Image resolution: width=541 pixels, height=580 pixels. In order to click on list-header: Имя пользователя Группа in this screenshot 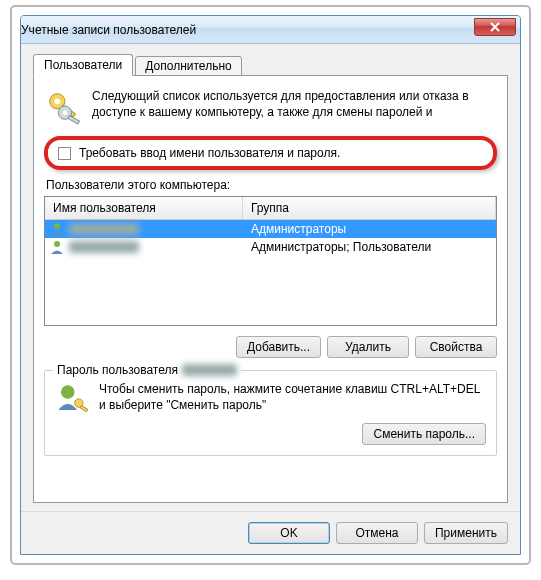, I will do `click(270, 208)`.